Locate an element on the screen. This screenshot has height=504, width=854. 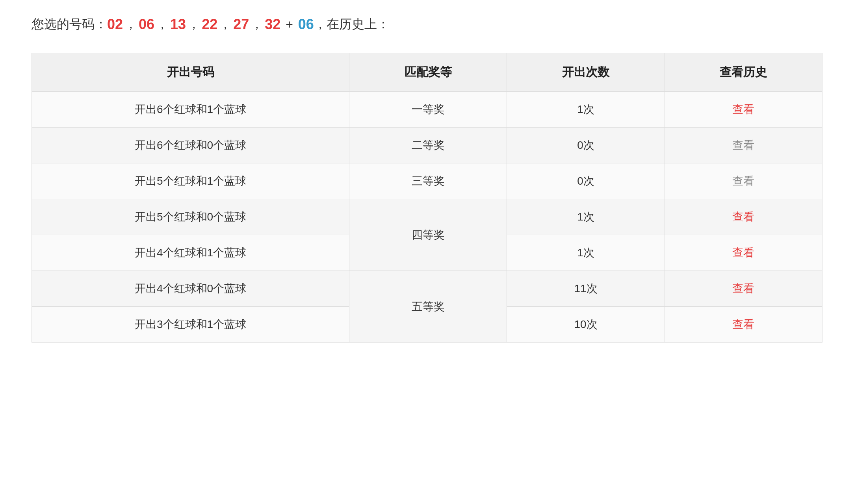
cell-description: 开出4个红球和0个蓝球 is located at coordinates (191, 289).